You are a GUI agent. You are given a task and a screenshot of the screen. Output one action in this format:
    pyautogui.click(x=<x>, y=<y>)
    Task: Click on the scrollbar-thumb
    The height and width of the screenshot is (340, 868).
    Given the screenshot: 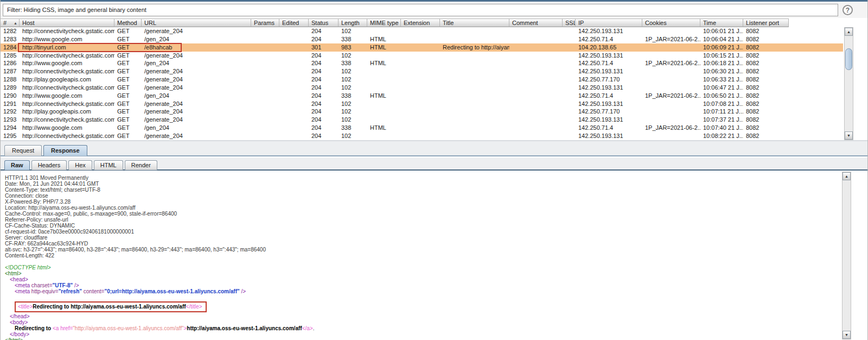 What is the action you would take?
    pyautogui.click(x=848, y=59)
    